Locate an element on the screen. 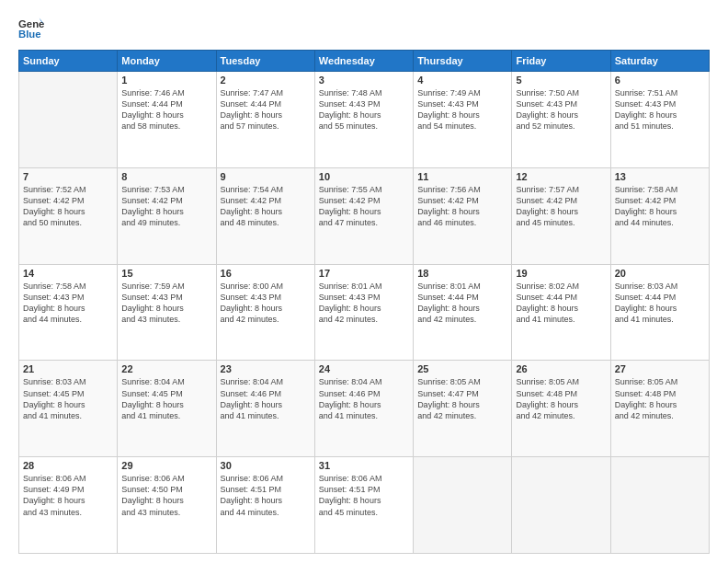  day-number: 18 is located at coordinates (462, 273).